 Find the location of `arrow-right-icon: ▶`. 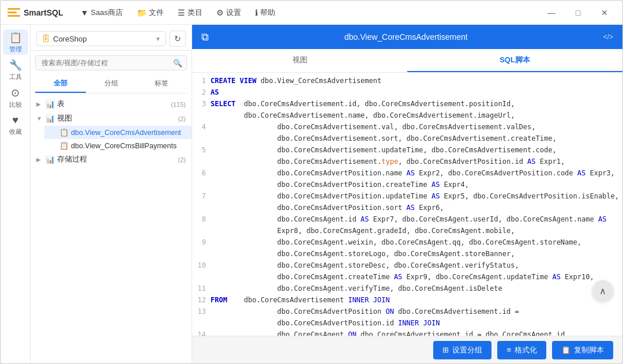

arrow-right-icon: ▶ is located at coordinates (40, 104).